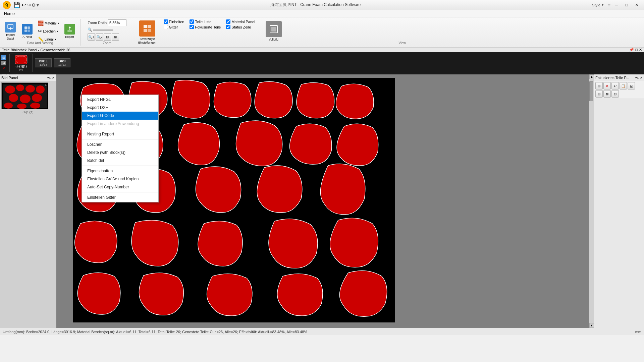  I want to click on maximize-button: □, so click(627, 5).